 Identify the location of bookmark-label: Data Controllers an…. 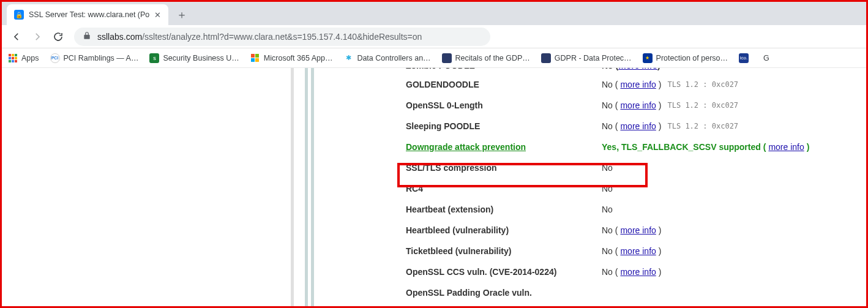
(394, 58).